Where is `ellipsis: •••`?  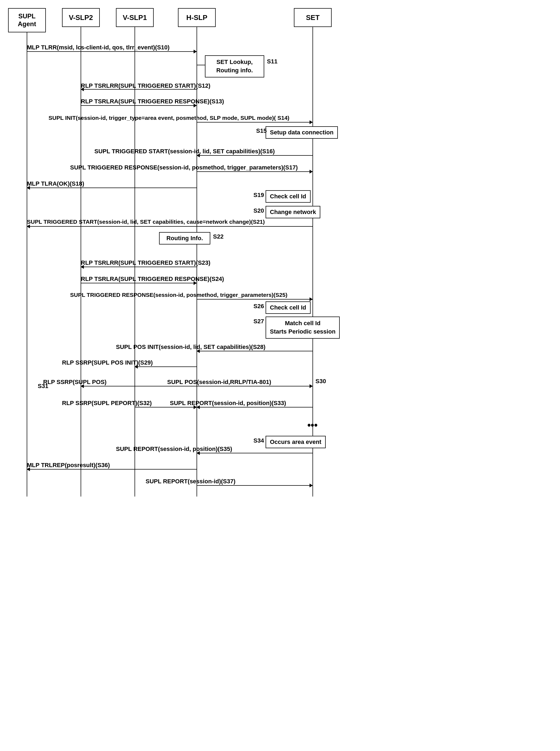 ellipsis: ••• is located at coordinates (313, 425).